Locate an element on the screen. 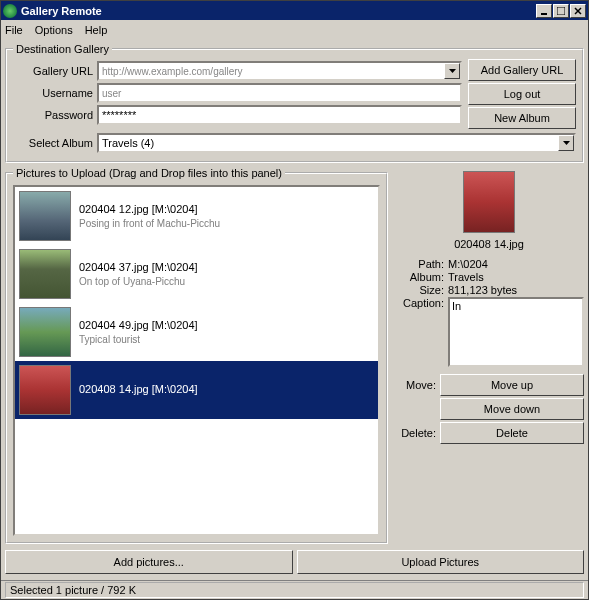 This screenshot has width=589, height=600. titlebar: Gallery Remote is located at coordinates (294, 10).